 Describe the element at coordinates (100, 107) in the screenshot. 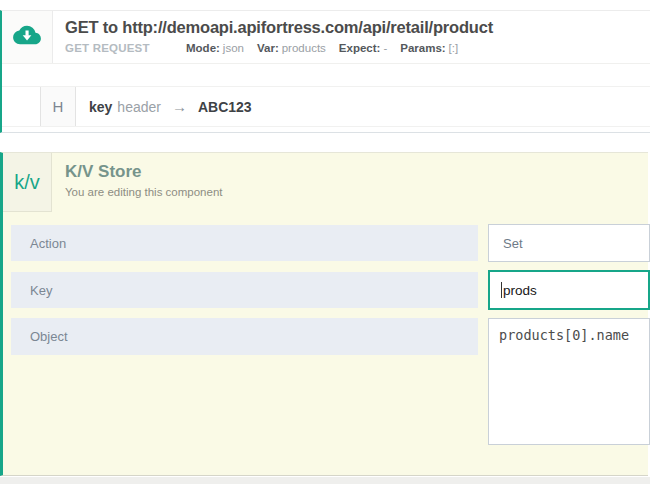

I see `header-key-name: key` at that location.